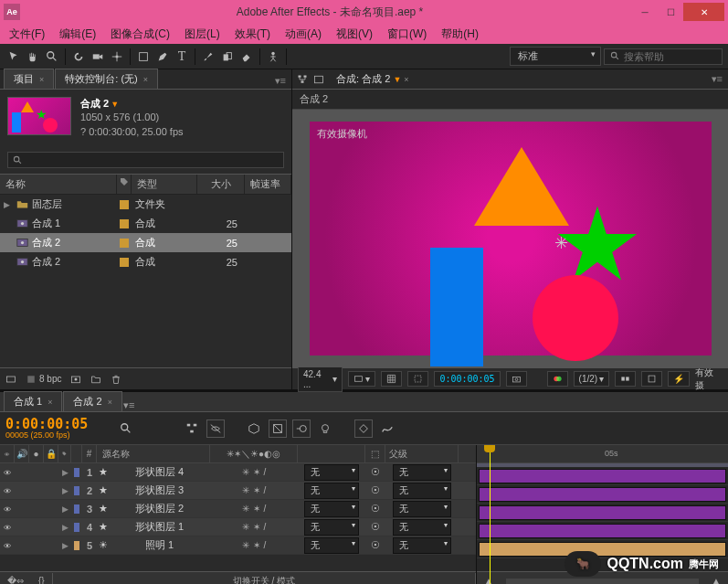 Image resolution: width=728 pixels, height=584 pixels. I want to click on eraser-tool-icon, so click(247, 57).